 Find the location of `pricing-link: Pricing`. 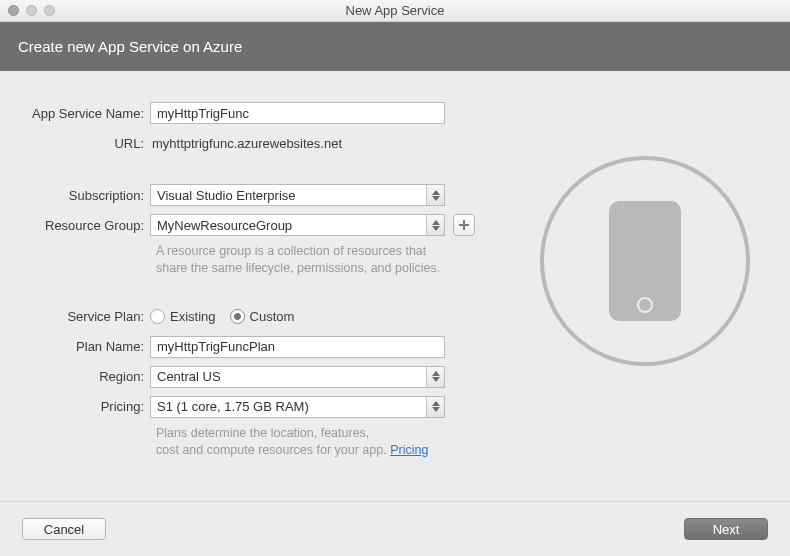

pricing-link: Pricing is located at coordinates (409, 450).